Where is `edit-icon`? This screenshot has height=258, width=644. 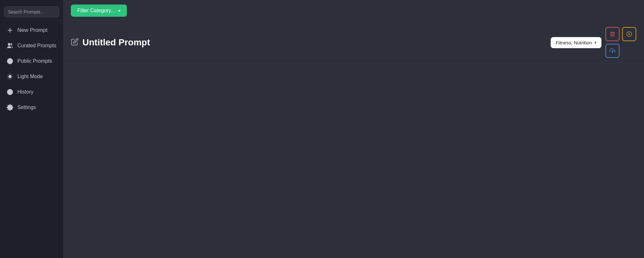
edit-icon is located at coordinates (75, 42).